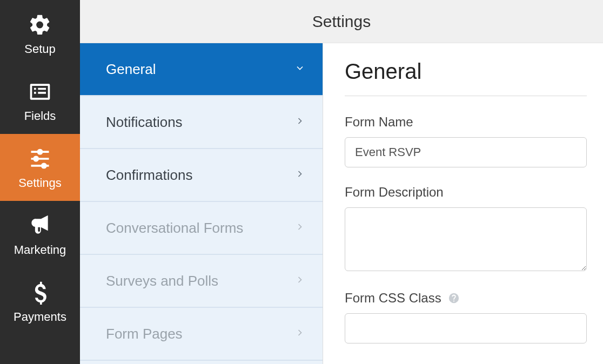 This screenshot has width=603, height=364. What do you see at coordinates (201, 70) in the screenshot?
I see `menu-item-general: General` at bounding box center [201, 70].